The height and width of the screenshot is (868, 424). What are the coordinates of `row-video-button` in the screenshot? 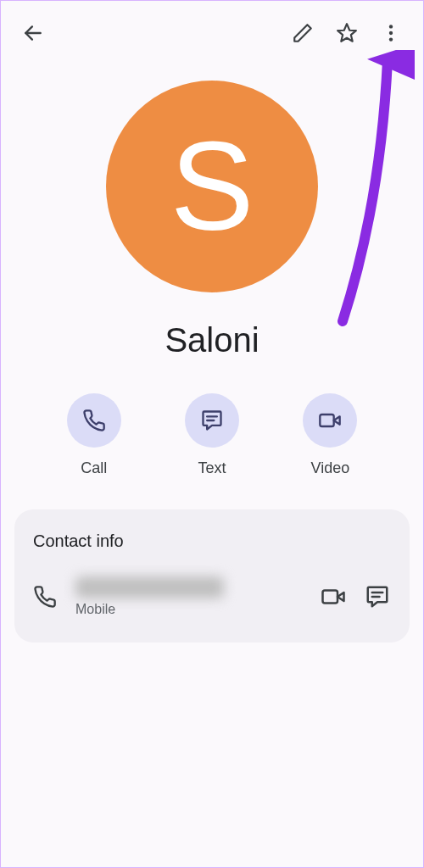 It's located at (333, 597).